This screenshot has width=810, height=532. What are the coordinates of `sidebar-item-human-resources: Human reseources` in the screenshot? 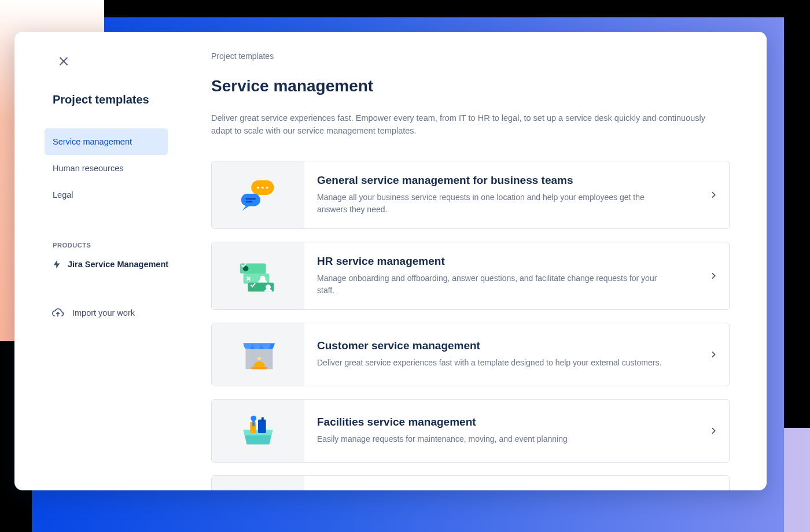 It's located at (106, 168).